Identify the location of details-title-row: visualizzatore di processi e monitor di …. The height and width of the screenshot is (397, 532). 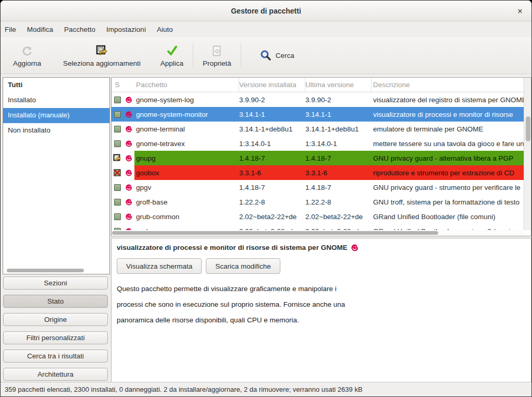
(324, 247).